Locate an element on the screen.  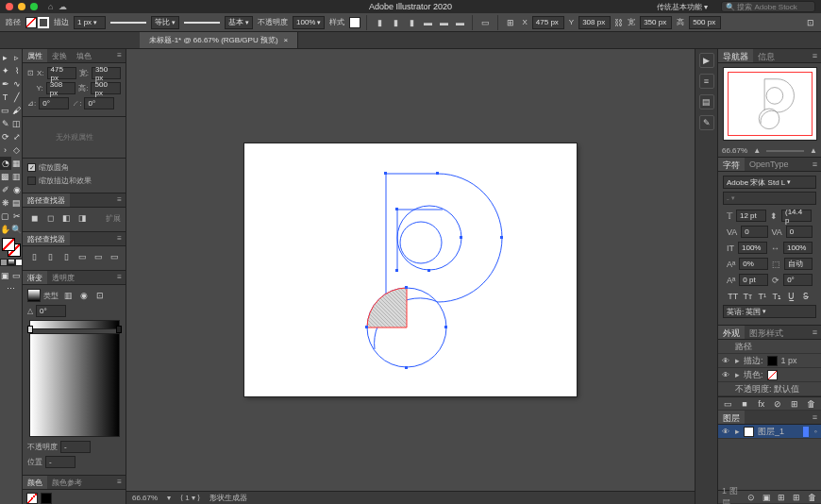
direct-selection-tool: ▹ is located at coordinates (17, 58).